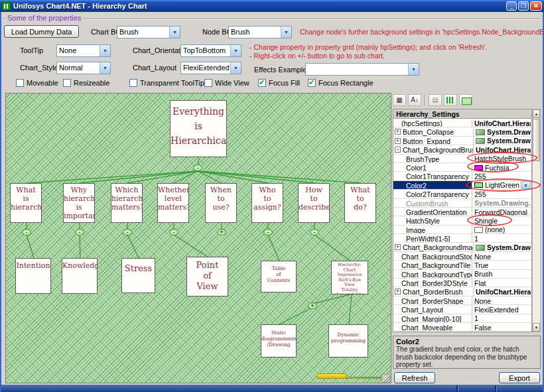 The width and height of the screenshot is (544, 392). I want to click on chart-bars-icon, so click(450, 100).